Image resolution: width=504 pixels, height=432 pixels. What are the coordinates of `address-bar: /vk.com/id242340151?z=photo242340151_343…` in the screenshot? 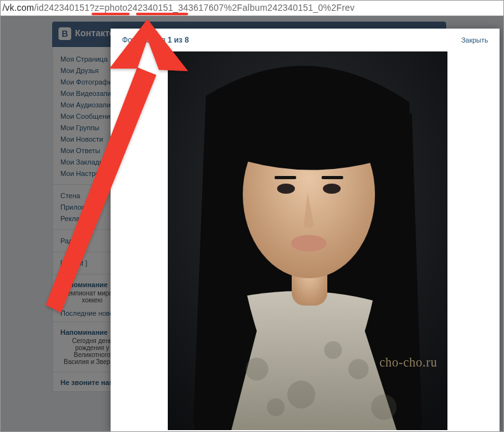 It's located at (252, 8).